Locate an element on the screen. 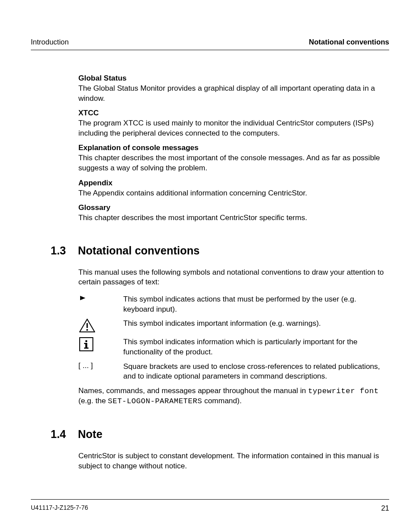 The width and height of the screenshot is (420, 530). tw-command-example: SET-LOGON-PARAMETERS is located at coordinates (155, 401).